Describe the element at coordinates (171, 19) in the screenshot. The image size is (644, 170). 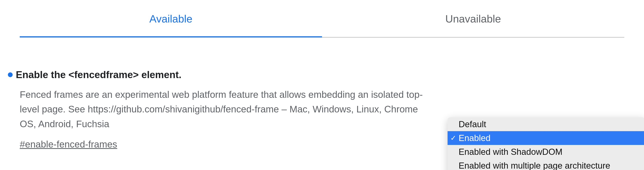
I see `tab-available: Available` at that location.